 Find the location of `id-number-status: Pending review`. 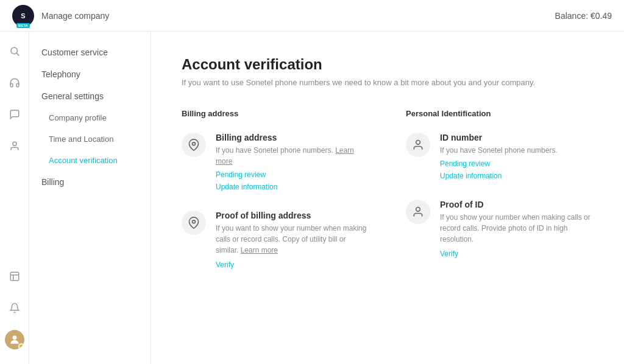

id-number-status: Pending review is located at coordinates (517, 164).